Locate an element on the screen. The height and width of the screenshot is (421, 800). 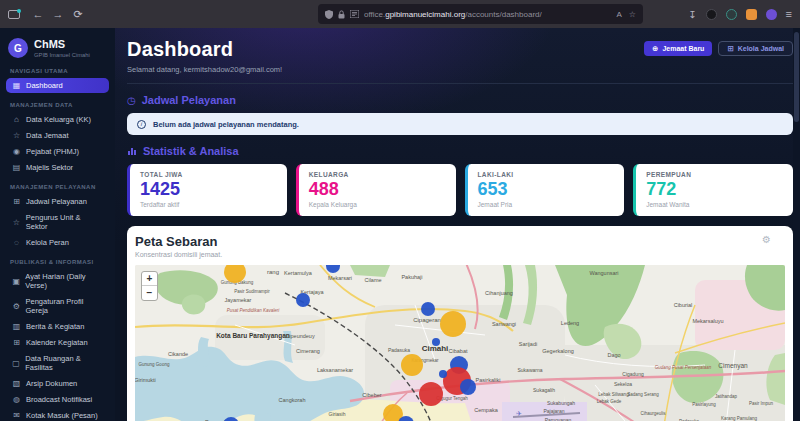
forward-icon: → is located at coordinates (58, 14).